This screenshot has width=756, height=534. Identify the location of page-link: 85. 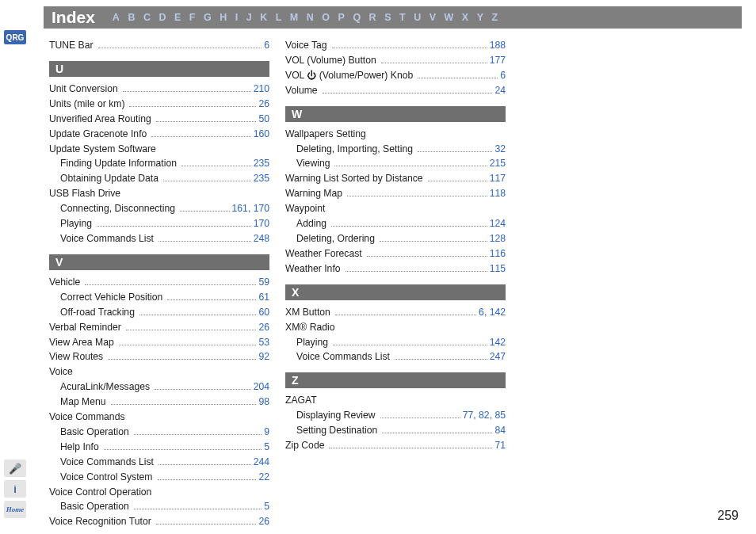
(500, 415).